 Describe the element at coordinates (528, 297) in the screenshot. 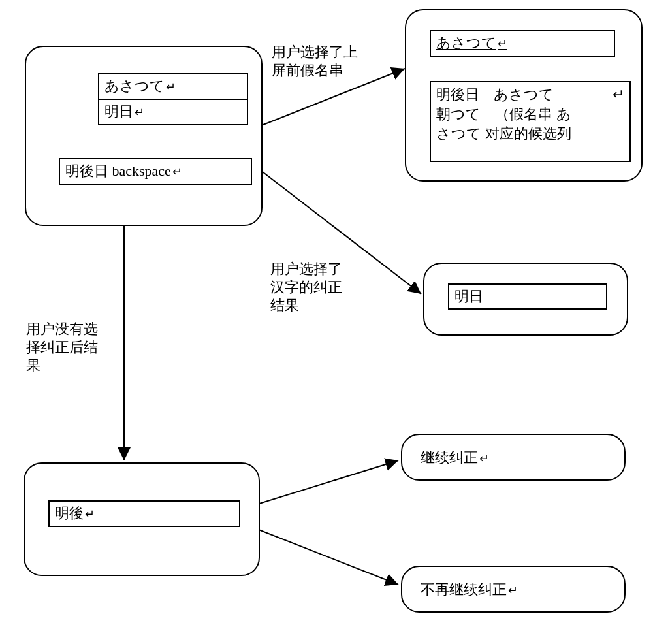

I see `mr-cell: 明日` at that location.